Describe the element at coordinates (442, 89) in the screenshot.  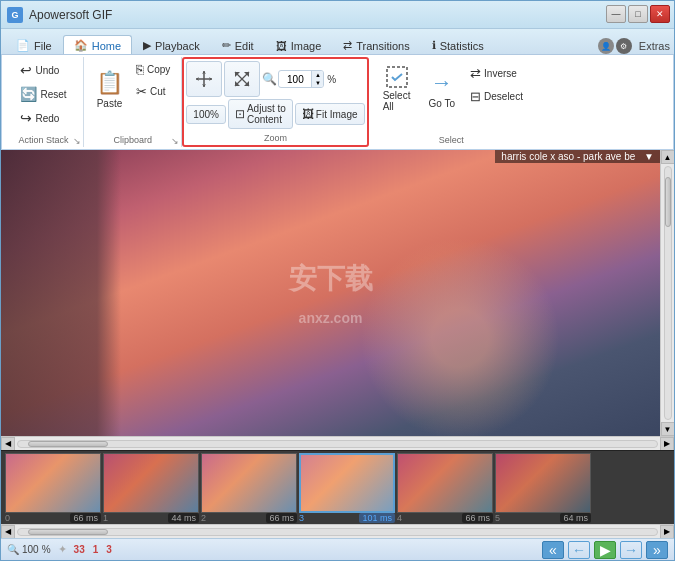
I see `go-to-button: → Go To` at that location.